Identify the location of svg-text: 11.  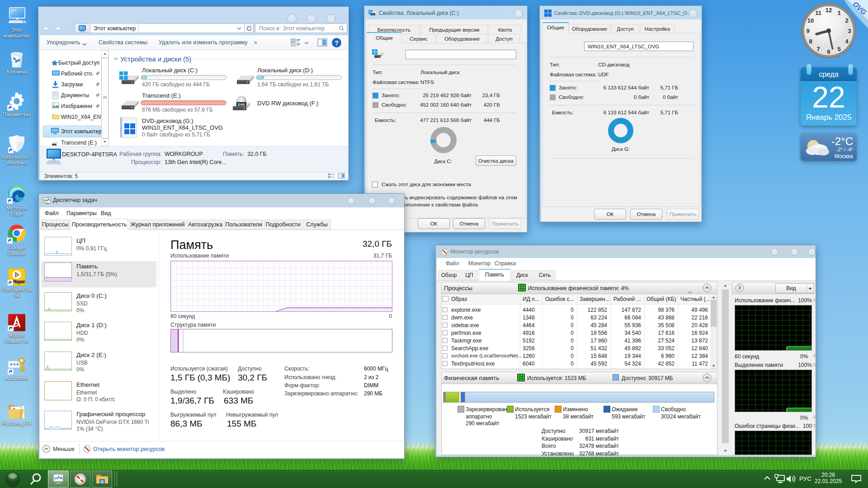
(818, 13).